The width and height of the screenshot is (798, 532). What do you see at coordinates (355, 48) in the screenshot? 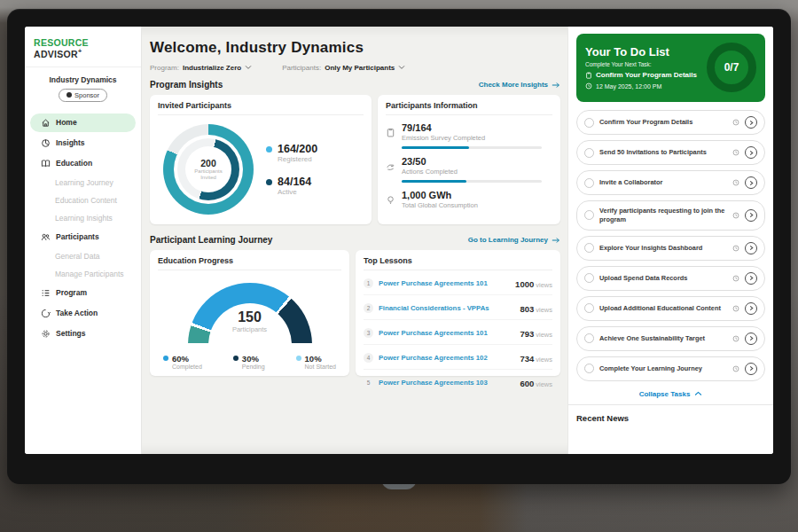
I see `page-title: Welcome, Industry Dynamics` at bounding box center [355, 48].